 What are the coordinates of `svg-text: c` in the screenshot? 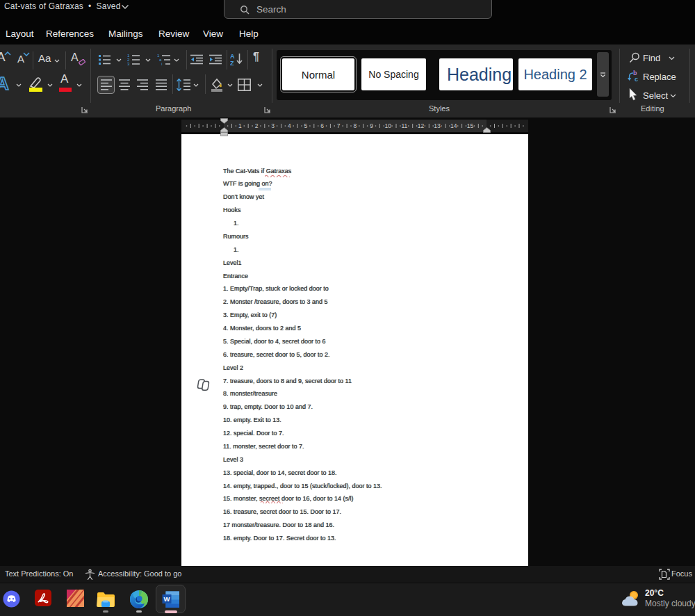 It's located at (637, 79).